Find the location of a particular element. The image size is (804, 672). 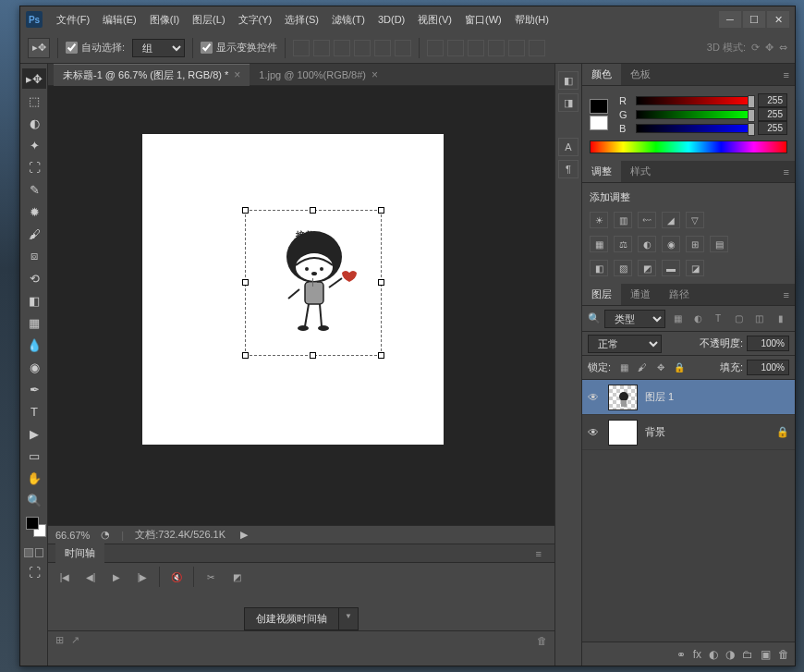

color-balance-icon: ⚖ is located at coordinates (623, 244).